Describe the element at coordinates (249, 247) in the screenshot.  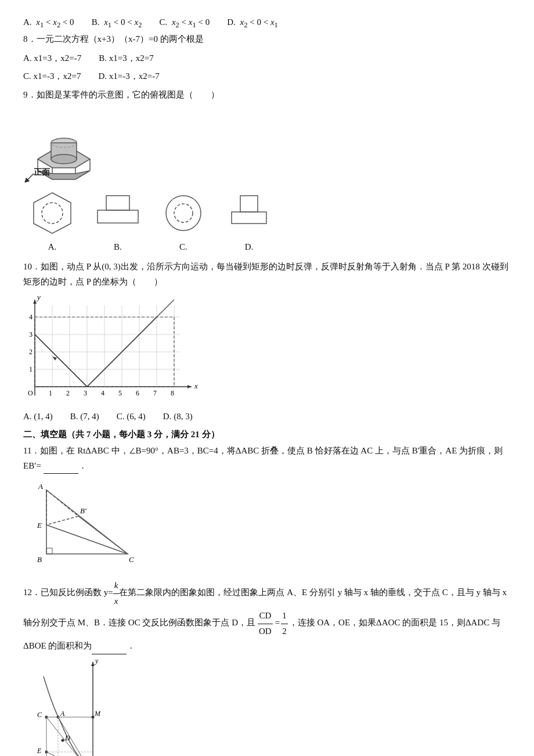
I see `q9-fig-d-label: D.` at that location.